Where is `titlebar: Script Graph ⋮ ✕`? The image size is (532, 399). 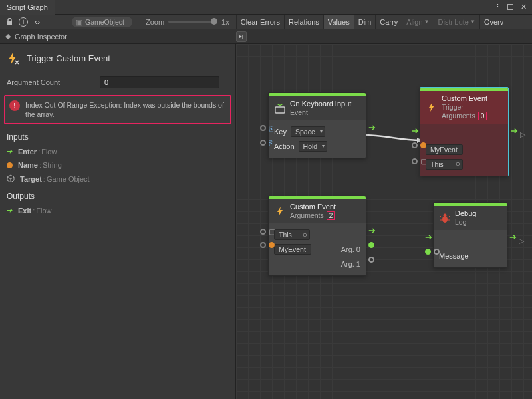
titlebar: Script Graph ⋮ ✕ is located at coordinates (266, 7).